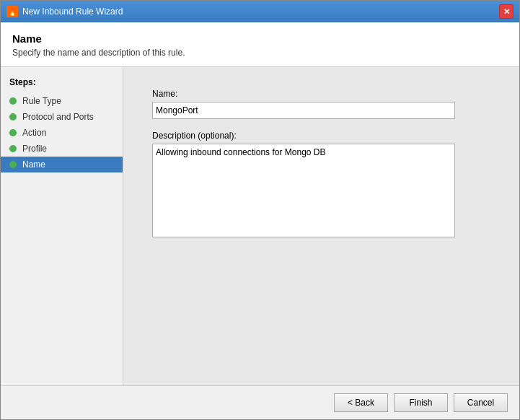 Image resolution: width=520 pixels, height=420 pixels. I want to click on name-label: Name:, so click(322, 94).